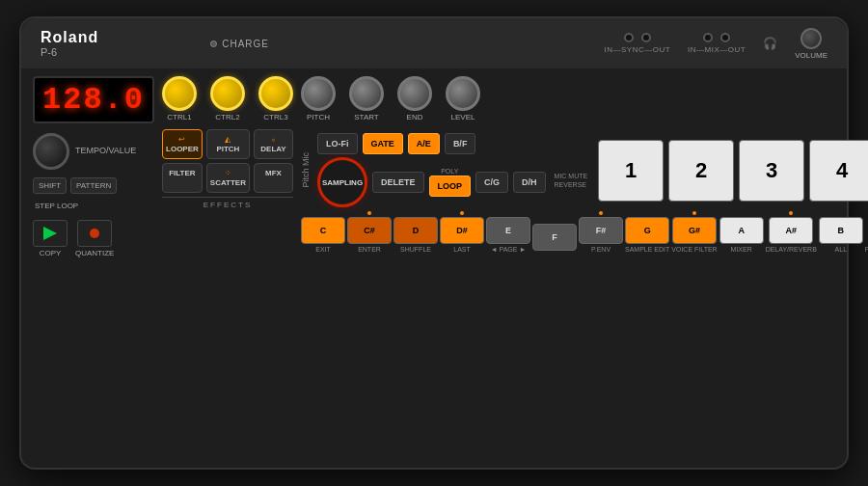 The width and height of the screenshot is (868, 486). What do you see at coordinates (462, 213) in the screenshot?
I see `key-ds-dot` at bounding box center [462, 213].